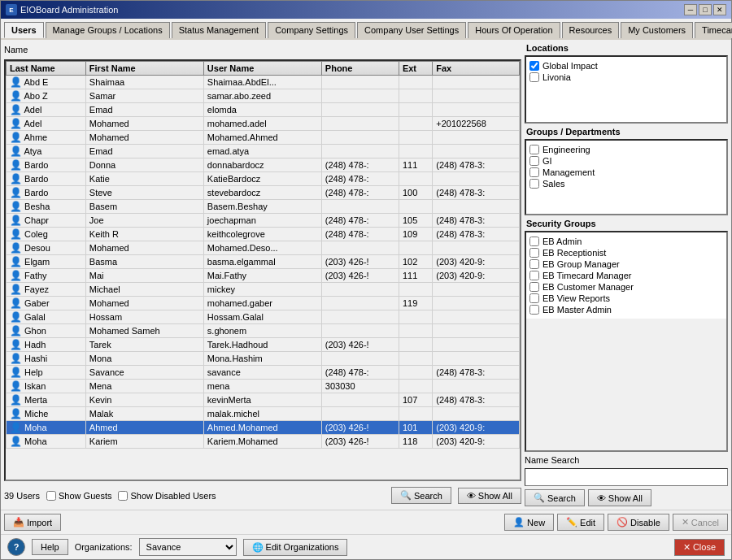 This screenshot has width=732, height=560. I want to click on table-row: 👤 HadhTarekTarek.Hadhoud(203) 426-!, so click(264, 345).